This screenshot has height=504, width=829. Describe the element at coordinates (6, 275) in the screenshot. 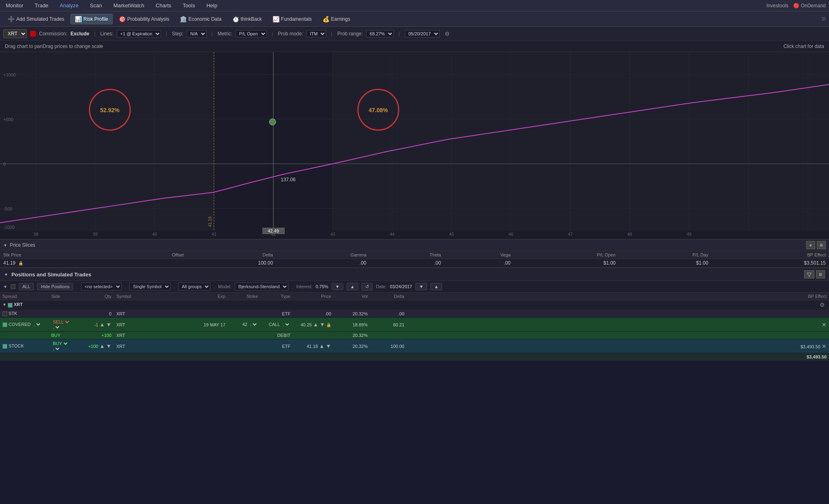

I see `positions-toggle: ▼` at that location.